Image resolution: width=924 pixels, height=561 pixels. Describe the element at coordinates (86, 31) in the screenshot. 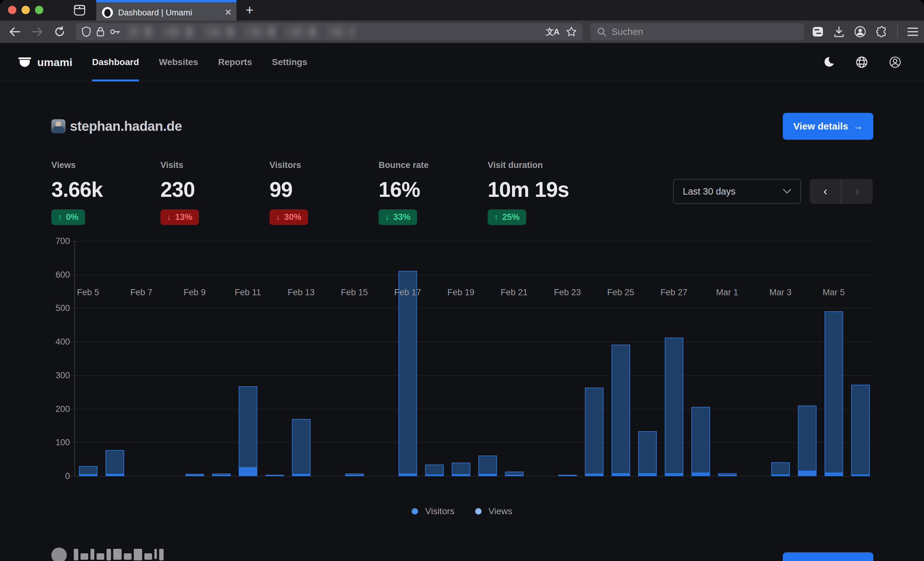

I see `shield-icon` at that location.